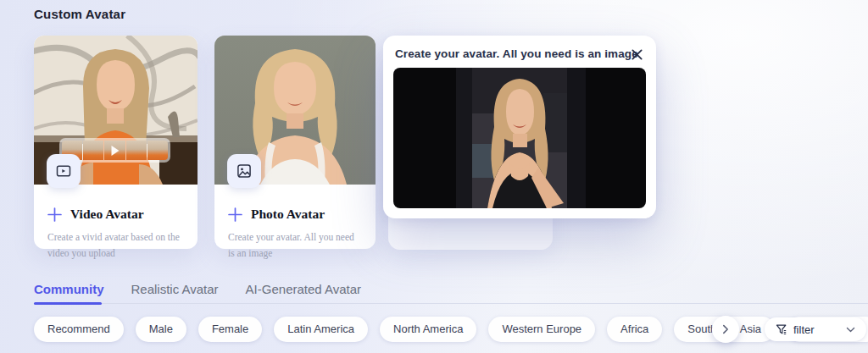 This screenshot has width=868, height=353. I want to click on tab-realistic-avatar: Realistic Avatar, so click(175, 293).